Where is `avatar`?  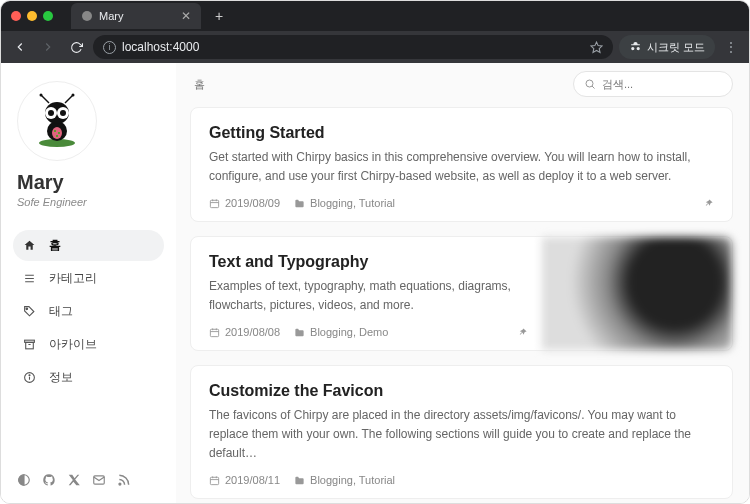
avatar is located at coordinates (57, 121).